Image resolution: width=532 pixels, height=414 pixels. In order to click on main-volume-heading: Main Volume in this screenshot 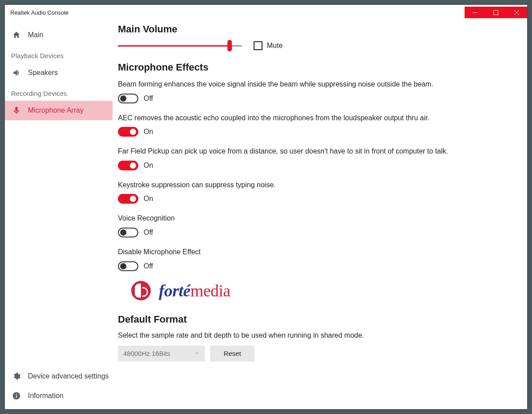, I will do `click(318, 29)`.